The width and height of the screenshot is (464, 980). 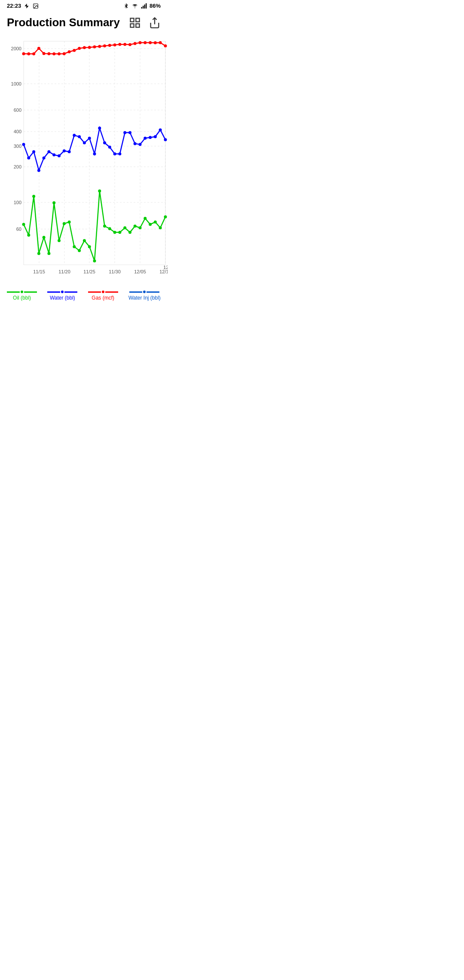 What do you see at coordinates (71, 292) in the screenshot?
I see `water-line-seg2` at bounding box center [71, 292].